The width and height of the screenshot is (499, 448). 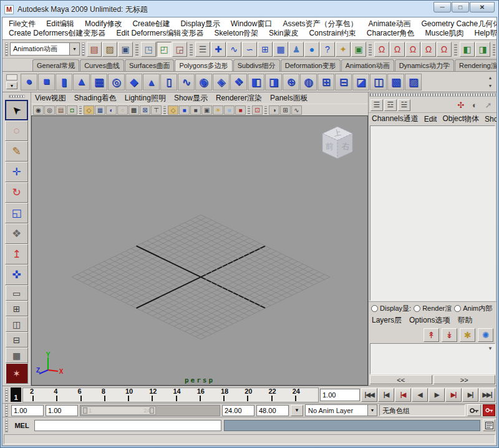 I want to click on shelf-tab: Rendering渲染, so click(x=476, y=65).